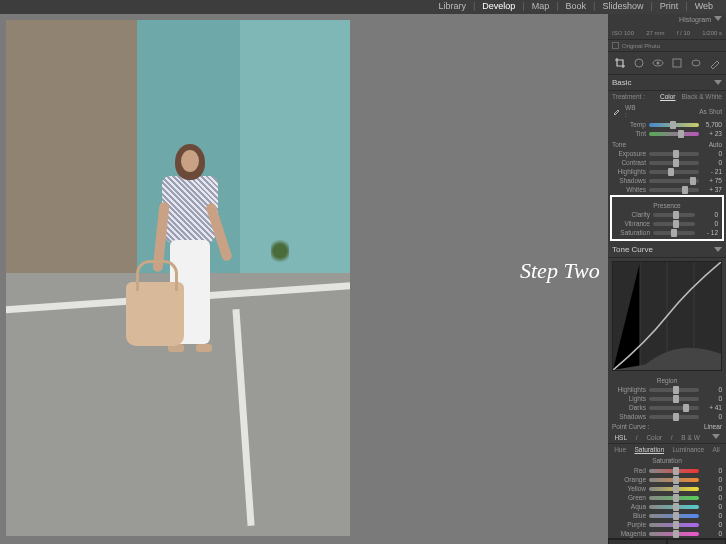  Describe the element at coordinates (649, 450) in the screenshot. I see `hsl-saturation: Saturation` at that location.